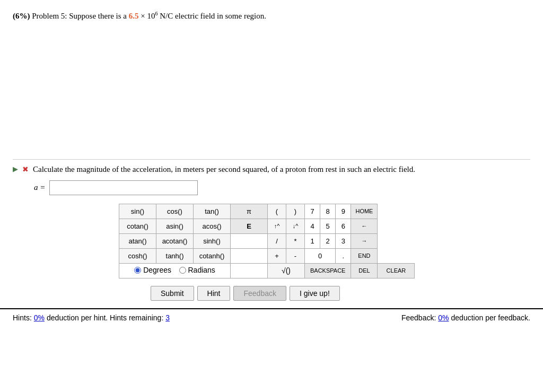 Image resolution: width=543 pixels, height=392 pixels. I want to click on multiply-btn: *, so click(296, 241).